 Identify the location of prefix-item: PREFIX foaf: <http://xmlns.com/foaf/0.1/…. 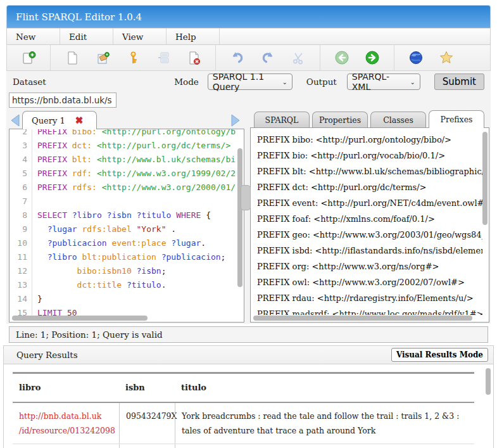
(370, 219).